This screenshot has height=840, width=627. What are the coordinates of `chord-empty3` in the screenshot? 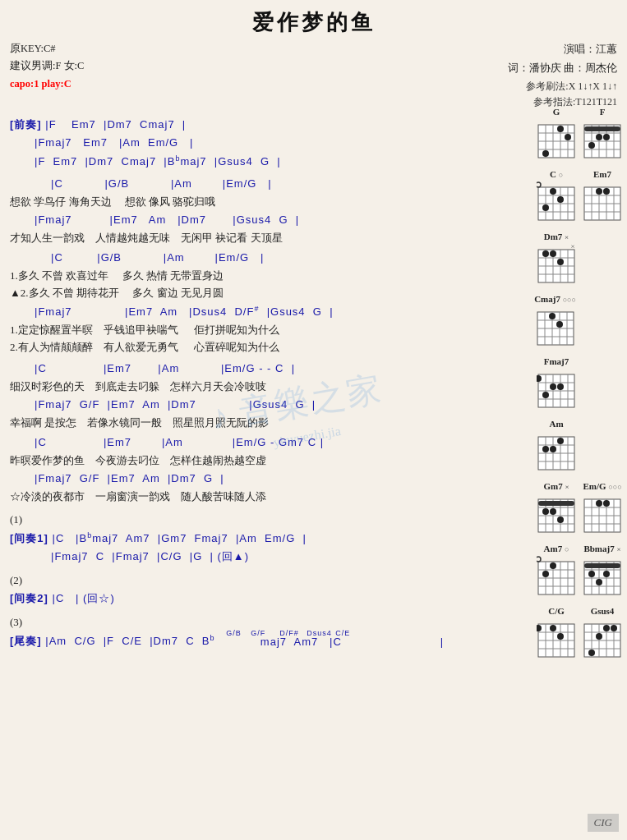 It's located at (602, 383).